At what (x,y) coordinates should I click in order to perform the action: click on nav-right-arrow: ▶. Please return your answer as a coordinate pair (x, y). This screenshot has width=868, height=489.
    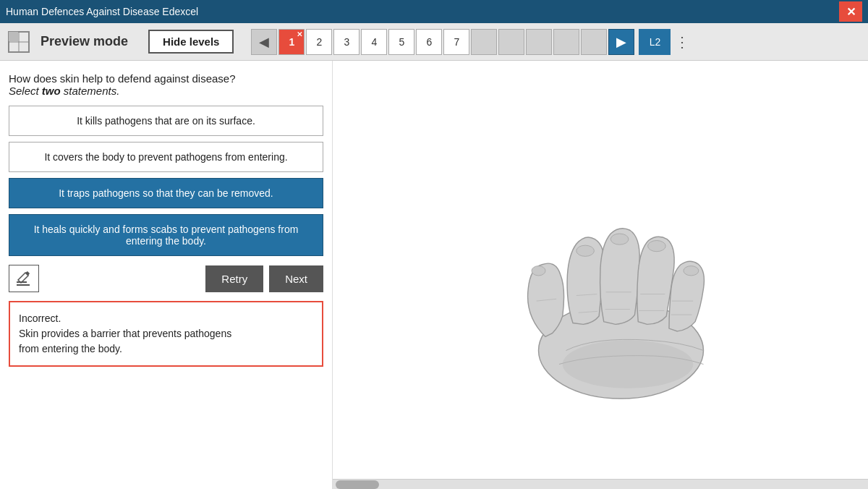
    Looking at the image, I should click on (621, 42).